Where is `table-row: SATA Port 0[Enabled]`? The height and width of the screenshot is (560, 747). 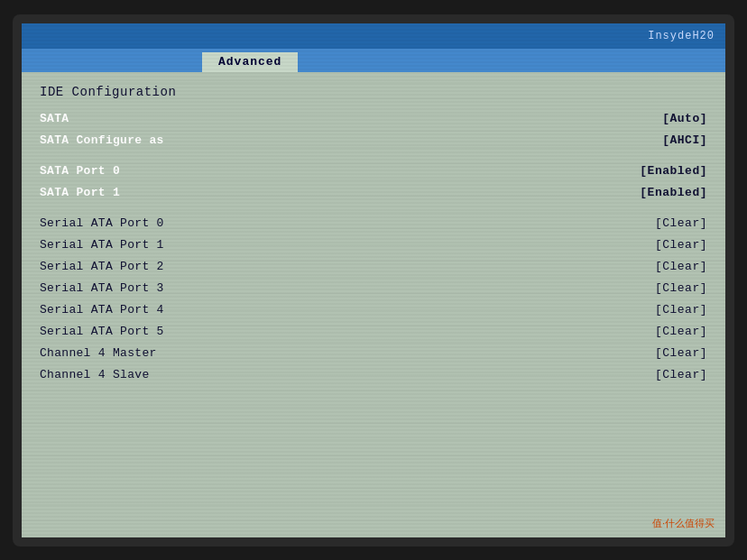 table-row: SATA Port 0[Enabled] is located at coordinates (374, 171).